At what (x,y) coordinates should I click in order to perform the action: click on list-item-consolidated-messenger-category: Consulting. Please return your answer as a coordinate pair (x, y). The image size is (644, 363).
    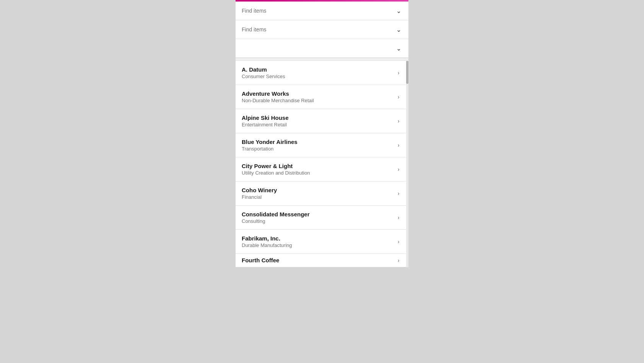
    Looking at the image, I should click on (318, 221).